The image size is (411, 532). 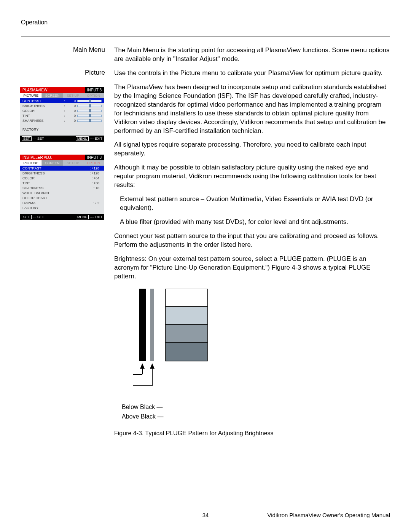 What do you see at coordinates (62, 183) in the screenshot?
I see `osd2-row-tint: TINT : +30` at bounding box center [62, 183].